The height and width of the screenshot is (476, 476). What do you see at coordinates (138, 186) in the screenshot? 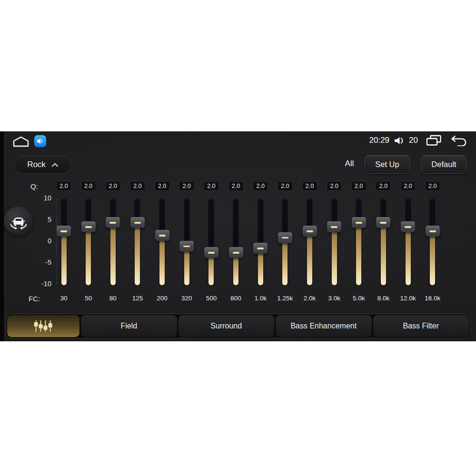
I see `q-value-125: 2.0` at bounding box center [138, 186].